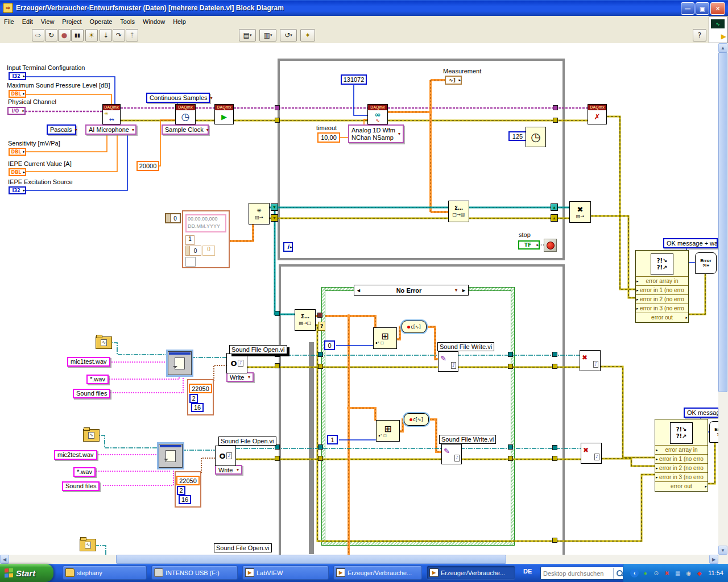  What do you see at coordinates (38, 35) in the screenshot?
I see `run-button: ⇨` at bounding box center [38, 35].